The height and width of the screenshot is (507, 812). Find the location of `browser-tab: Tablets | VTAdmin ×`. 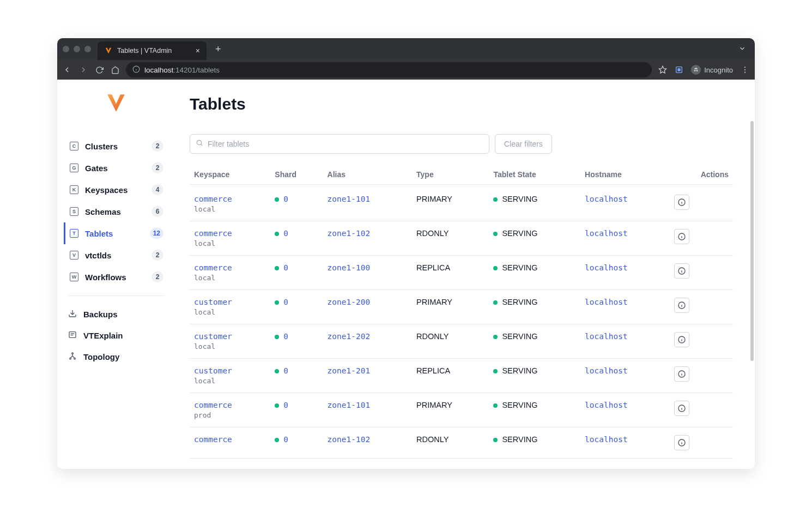

browser-tab: Tablets | VTAdmin × is located at coordinates (152, 51).